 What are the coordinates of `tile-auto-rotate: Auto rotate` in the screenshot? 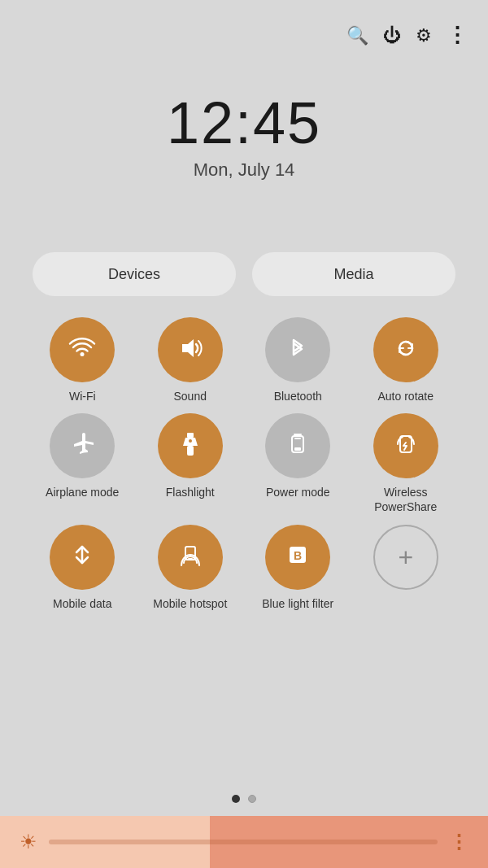 It's located at (407, 360).